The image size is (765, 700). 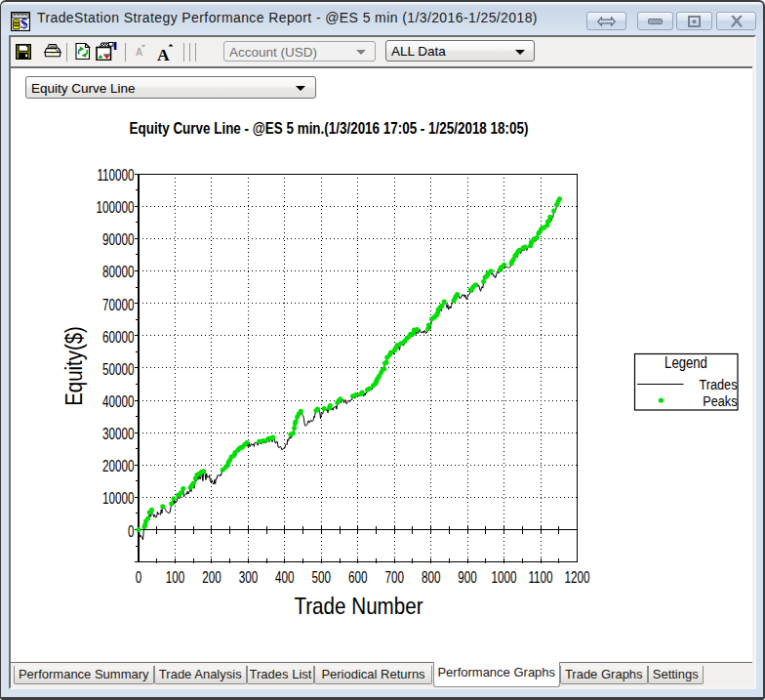 What do you see at coordinates (720, 400) in the screenshot?
I see `svg-text: Peaks` at bounding box center [720, 400].